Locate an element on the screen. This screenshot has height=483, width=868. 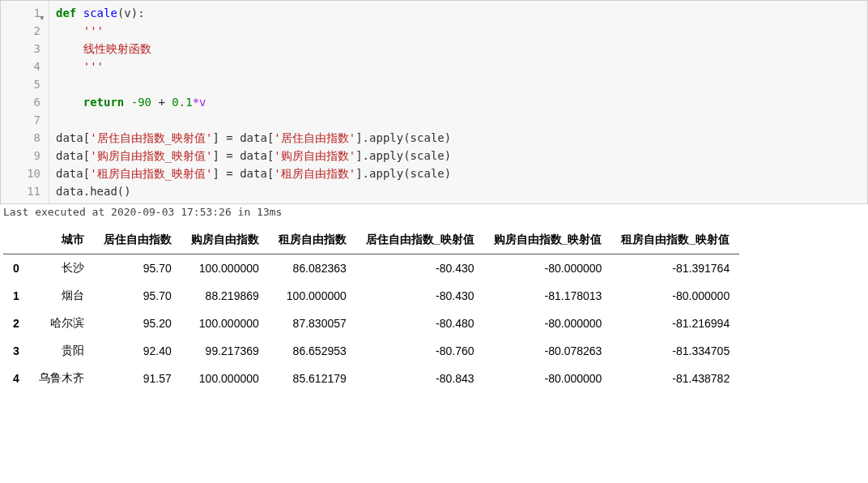
row-index: 2 is located at coordinates (16, 323).